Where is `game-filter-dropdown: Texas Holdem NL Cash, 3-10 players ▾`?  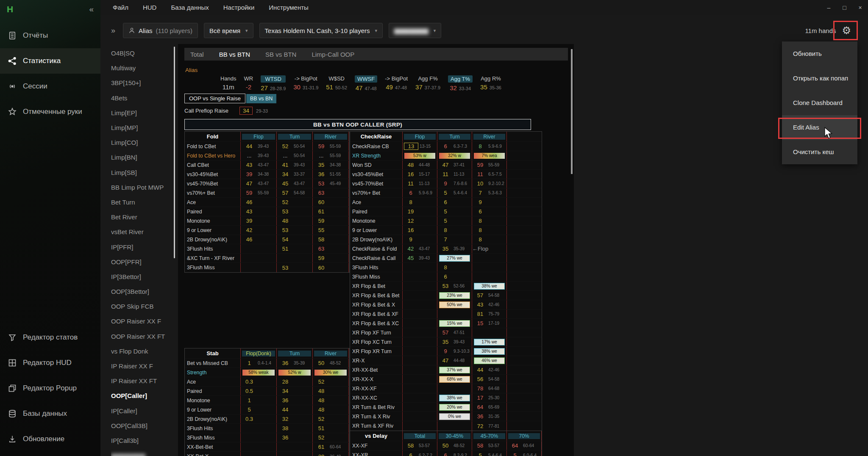 game-filter-dropdown: Texas Holdem NL Cash, 3-10 players ▾ is located at coordinates (321, 30).